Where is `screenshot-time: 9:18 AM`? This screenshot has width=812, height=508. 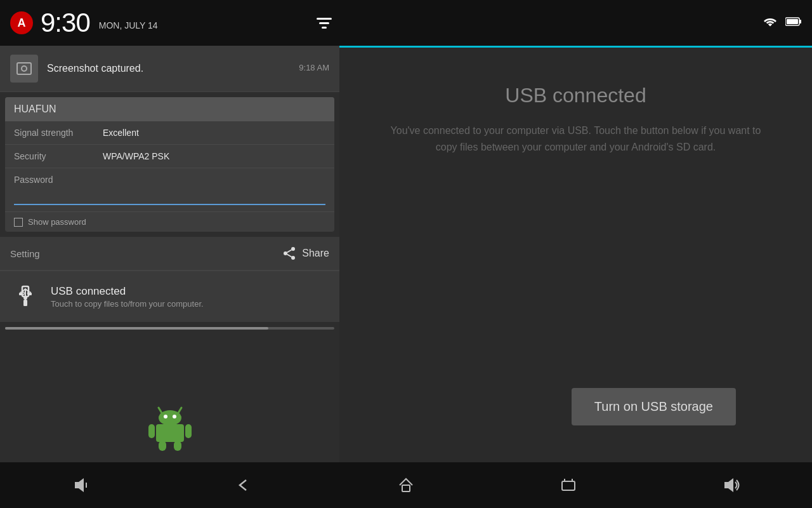 screenshot-time: 9:18 AM is located at coordinates (314, 67).